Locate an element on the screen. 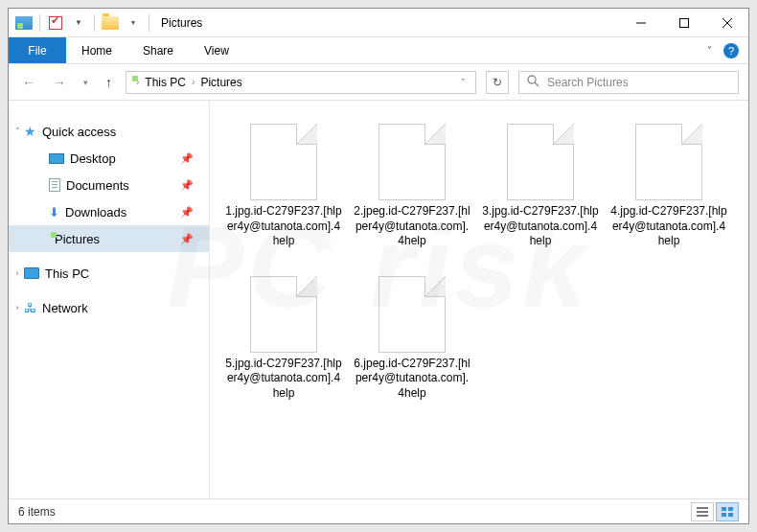 The width and height of the screenshot is (757, 532). file-item: 1.jpg.id-C279F237.[hlper4y@tutanota.com]… is located at coordinates (284, 186).